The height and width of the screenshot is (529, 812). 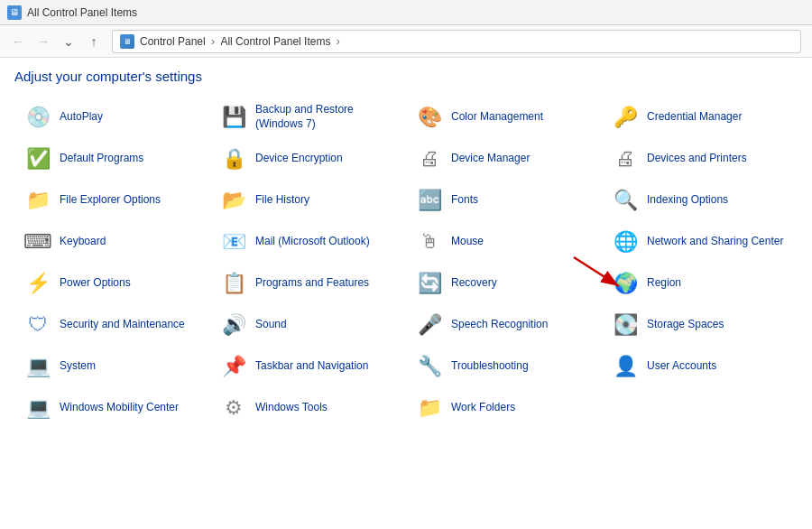 I want to click on control-item-work-folders: 📁Work Folders, so click(x=503, y=408).